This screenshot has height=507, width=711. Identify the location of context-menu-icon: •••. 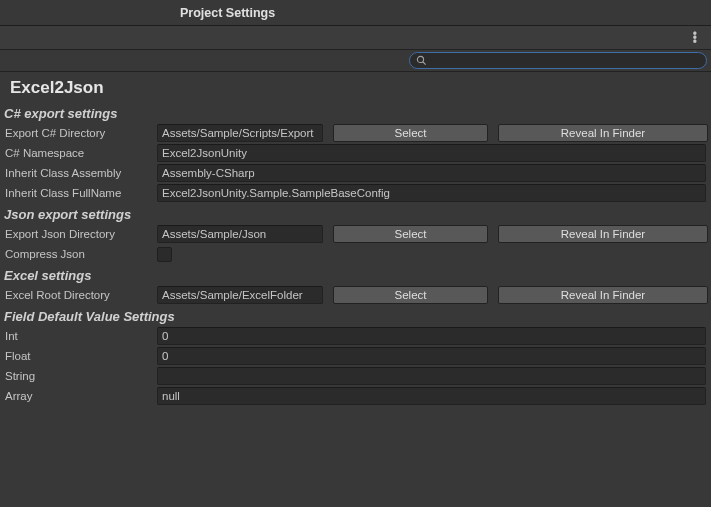
(695, 38).